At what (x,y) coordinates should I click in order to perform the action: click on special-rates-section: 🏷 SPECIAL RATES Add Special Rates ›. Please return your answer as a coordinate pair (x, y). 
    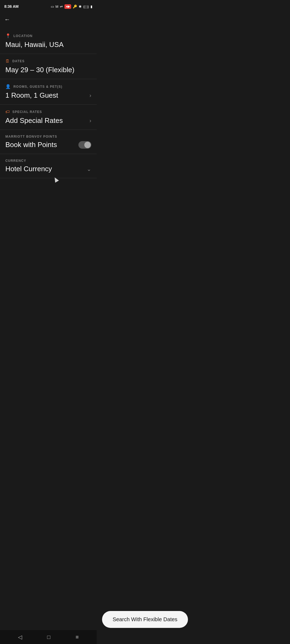
    Looking at the image, I should click on (48, 117).